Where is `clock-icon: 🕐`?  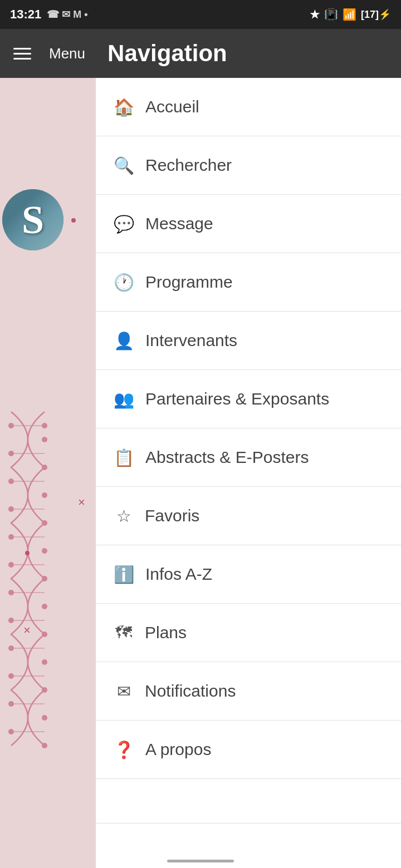 clock-icon: 🕐 is located at coordinates (124, 283).